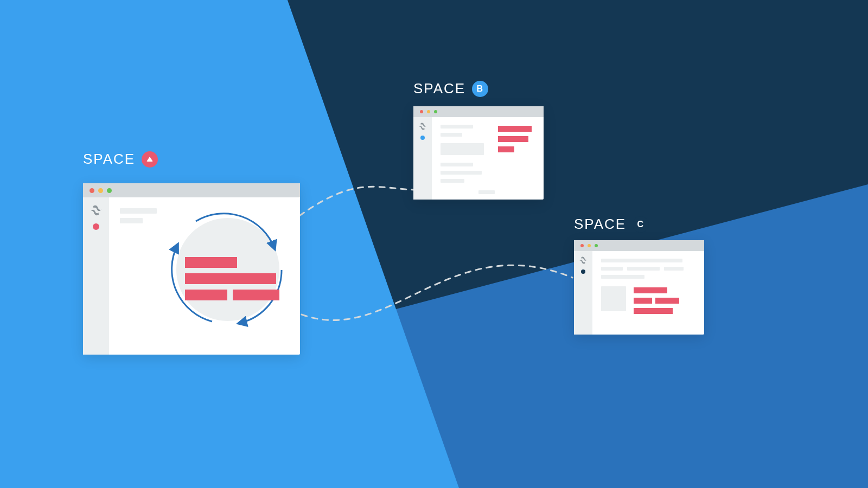 Image resolution: width=868 pixels, height=488 pixels. What do you see at coordinates (192, 190) in the screenshot?
I see `window-a-titlebar` at bounding box center [192, 190].